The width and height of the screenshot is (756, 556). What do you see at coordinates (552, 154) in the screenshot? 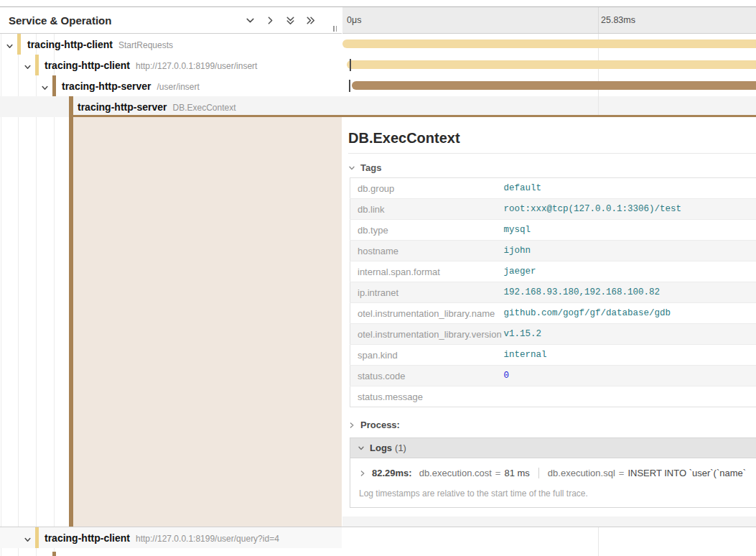
I see `divider` at bounding box center [552, 154].